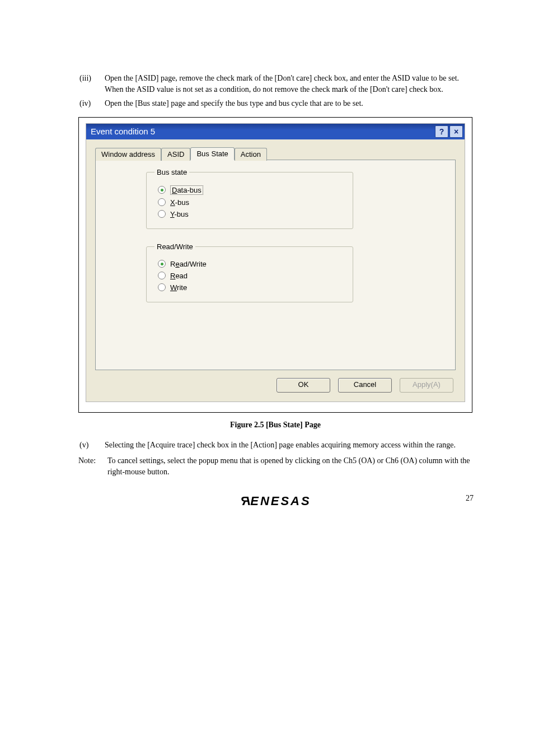 This screenshot has width=534, height=756. What do you see at coordinates (250, 264) in the screenshot?
I see `radio-read-write: Read/Write` at bounding box center [250, 264].